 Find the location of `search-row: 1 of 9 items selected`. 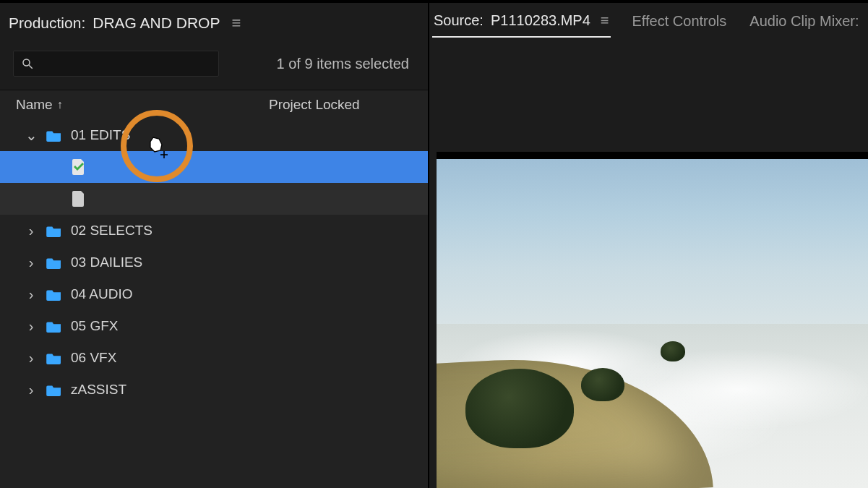

search-row: 1 of 9 items selected is located at coordinates (214, 64).